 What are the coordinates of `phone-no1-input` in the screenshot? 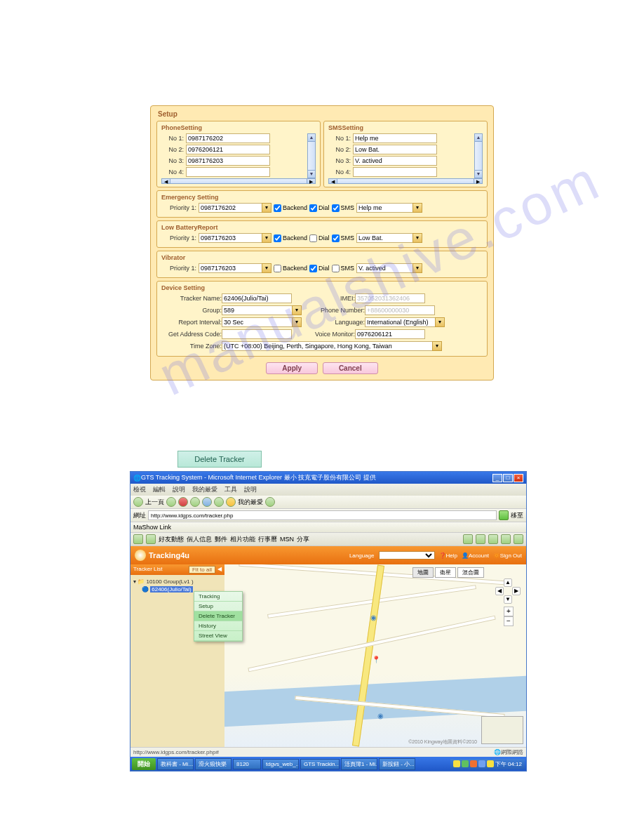 It's located at (228, 138).